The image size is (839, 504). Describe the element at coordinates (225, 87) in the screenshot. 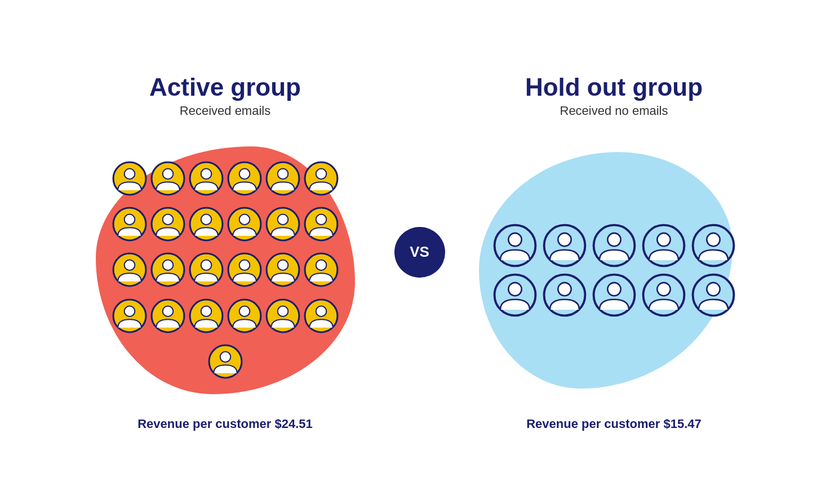

I see `active-group-title: Active group` at that location.